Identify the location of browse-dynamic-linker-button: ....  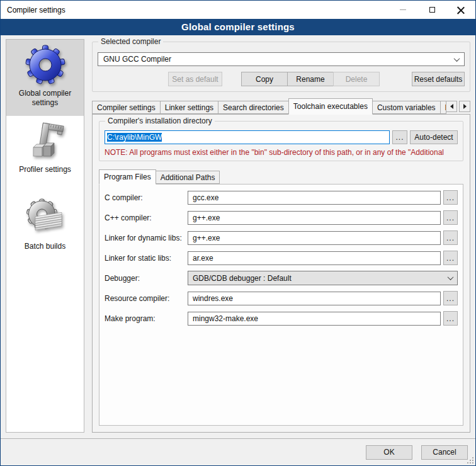
(451, 238).